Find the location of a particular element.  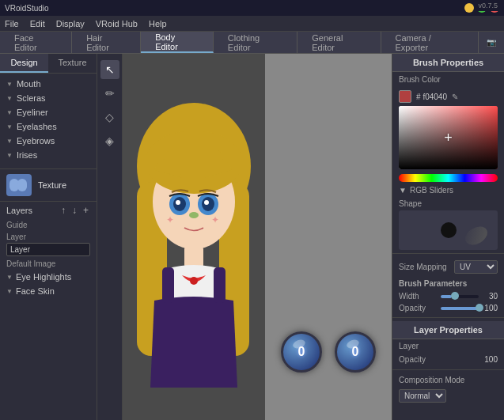

layers-label: Layers is located at coordinates (19, 210).